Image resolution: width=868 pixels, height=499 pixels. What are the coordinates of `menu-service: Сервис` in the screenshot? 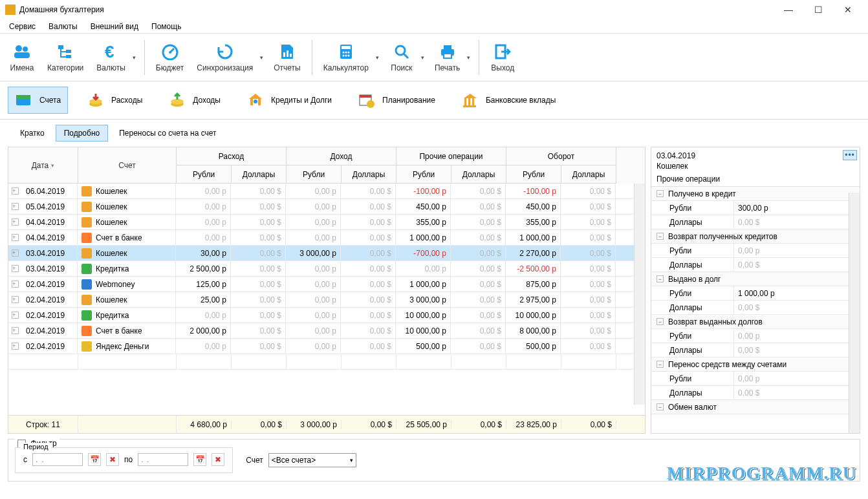 It's located at (22, 27).